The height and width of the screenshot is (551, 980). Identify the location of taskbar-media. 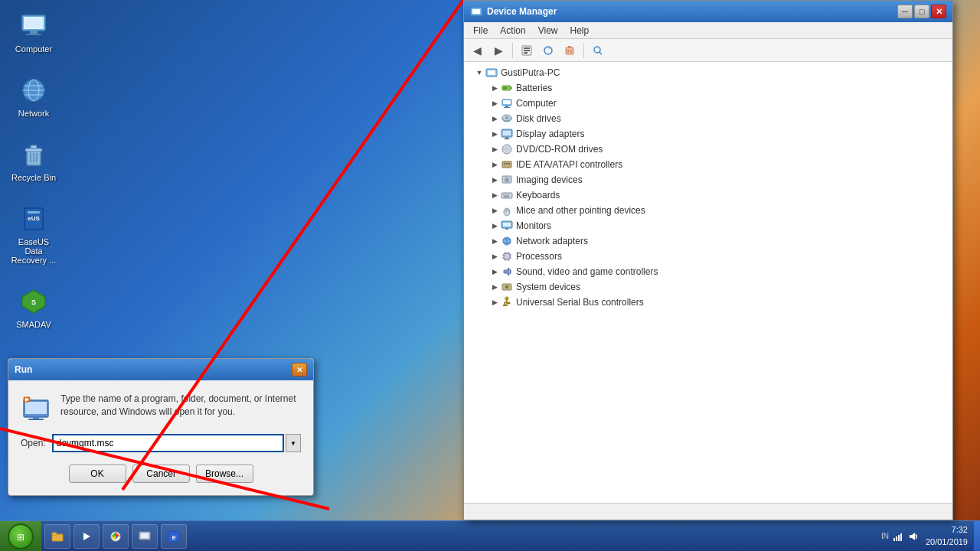
(87, 536).